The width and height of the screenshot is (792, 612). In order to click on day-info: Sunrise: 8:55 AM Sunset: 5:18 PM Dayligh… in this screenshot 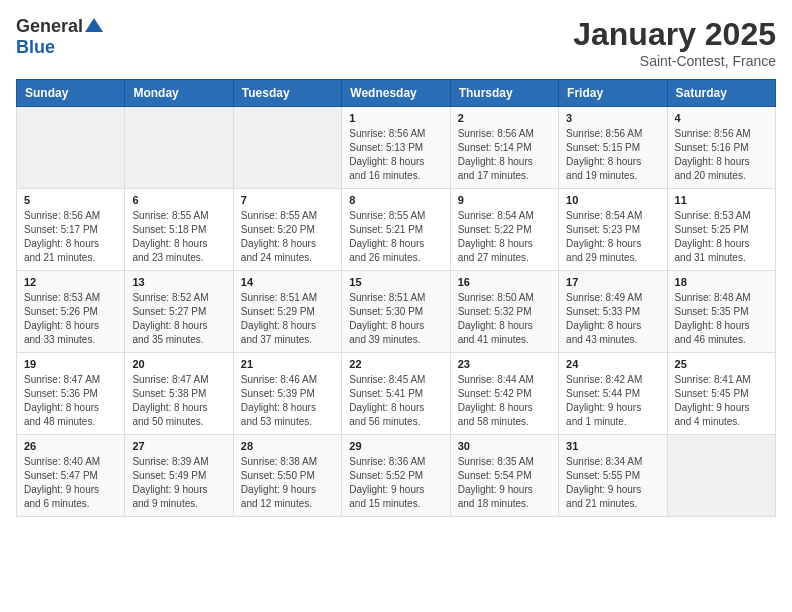, I will do `click(178, 237)`.